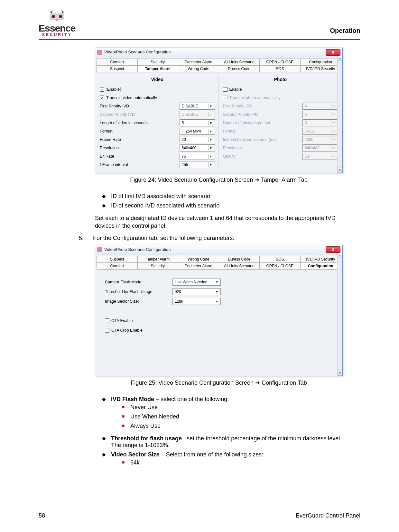  I want to click on list-item: ID of second IVD associated with scenari…, so click(222, 206).